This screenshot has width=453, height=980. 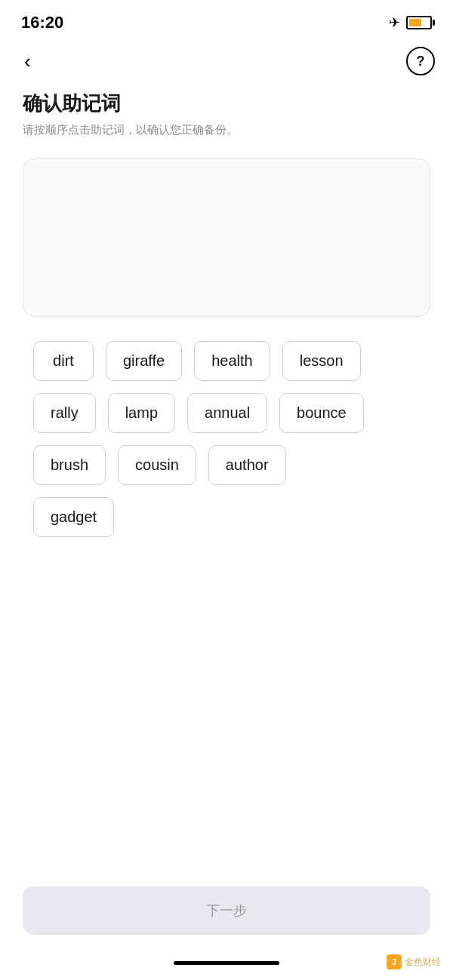 What do you see at coordinates (226, 238) in the screenshot?
I see `selection-box` at bounding box center [226, 238].